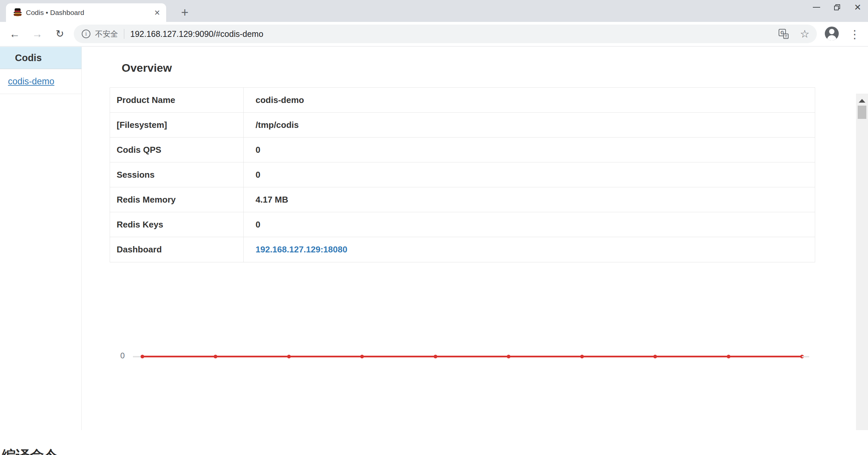 Image resolution: width=868 pixels, height=455 pixels. What do you see at coordinates (197, 34) in the screenshot?
I see `url-text: 192.168.127.129:9090/#codis-demo` at bounding box center [197, 34].